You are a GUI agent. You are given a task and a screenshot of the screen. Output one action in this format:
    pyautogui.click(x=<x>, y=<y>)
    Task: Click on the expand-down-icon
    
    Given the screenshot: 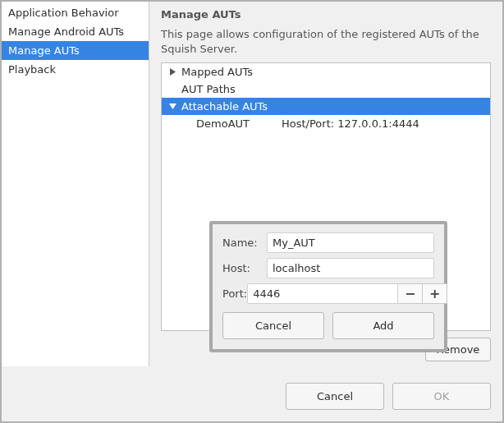 What is the action you would take?
    pyautogui.click(x=172, y=107)
    